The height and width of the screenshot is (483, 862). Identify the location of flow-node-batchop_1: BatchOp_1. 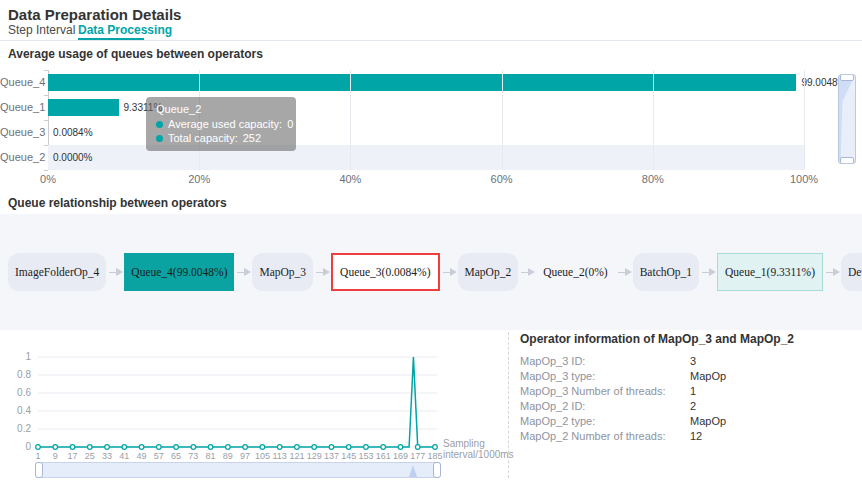
(666, 272).